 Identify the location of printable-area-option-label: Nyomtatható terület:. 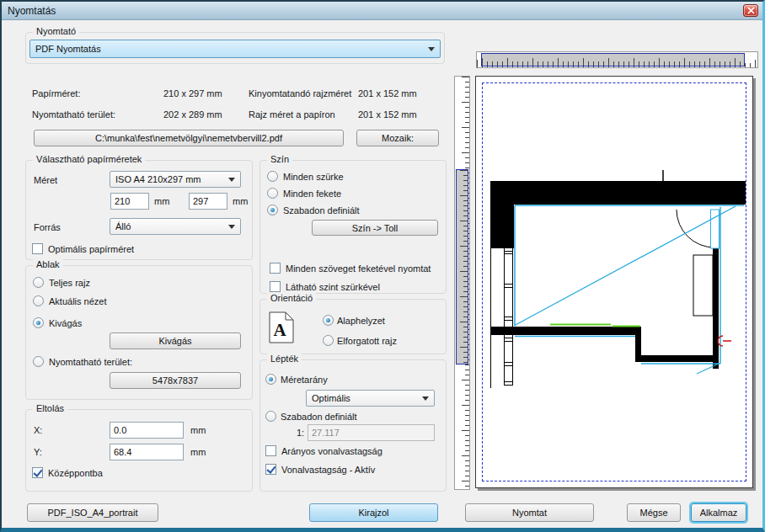
(91, 362).